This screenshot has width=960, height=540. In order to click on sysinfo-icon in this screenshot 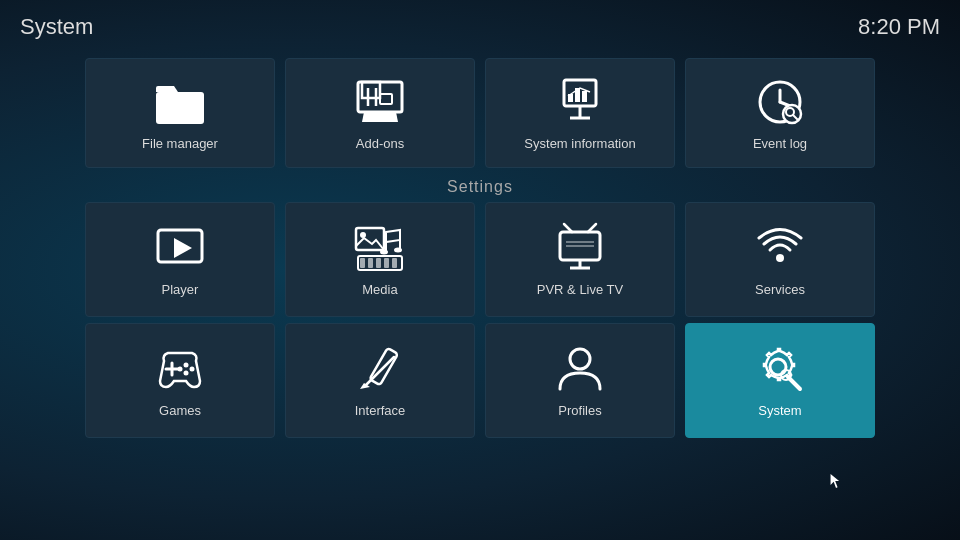, I will do `click(580, 102)`.